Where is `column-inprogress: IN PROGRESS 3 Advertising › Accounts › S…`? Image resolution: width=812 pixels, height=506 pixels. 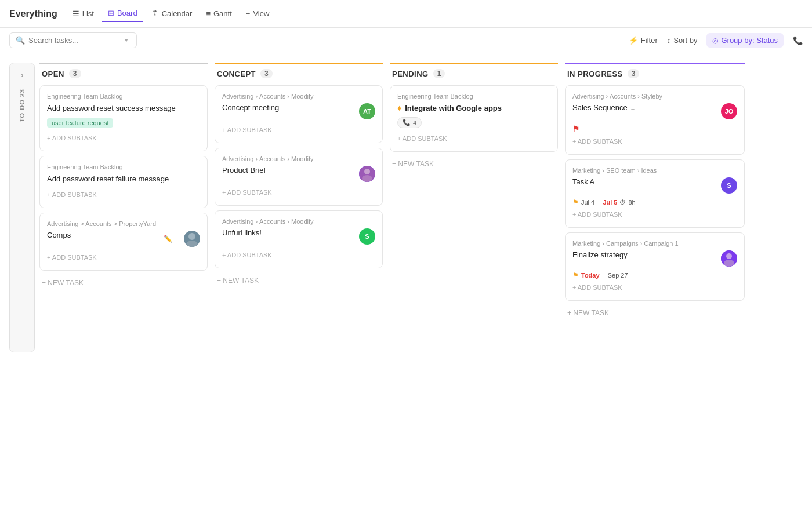
column-inprogress: IN PROGRESS 3 Advertising › Accounts › S… is located at coordinates (655, 191).